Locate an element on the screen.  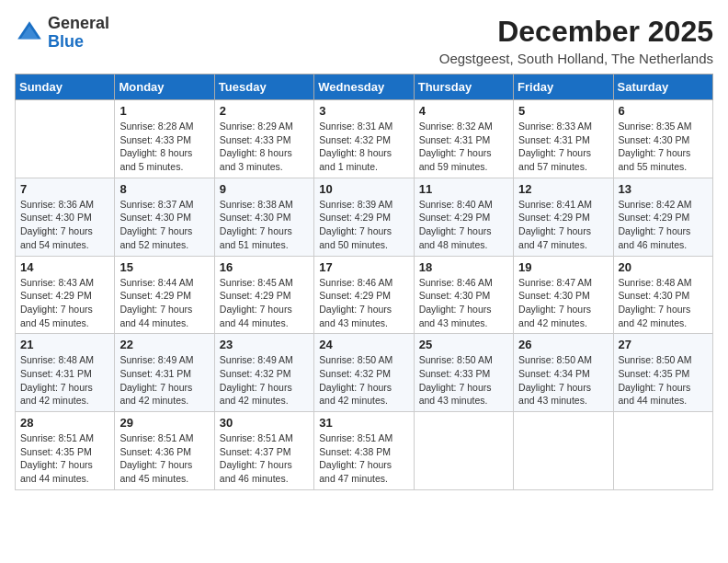
day-number: 25 is located at coordinates (463, 344).